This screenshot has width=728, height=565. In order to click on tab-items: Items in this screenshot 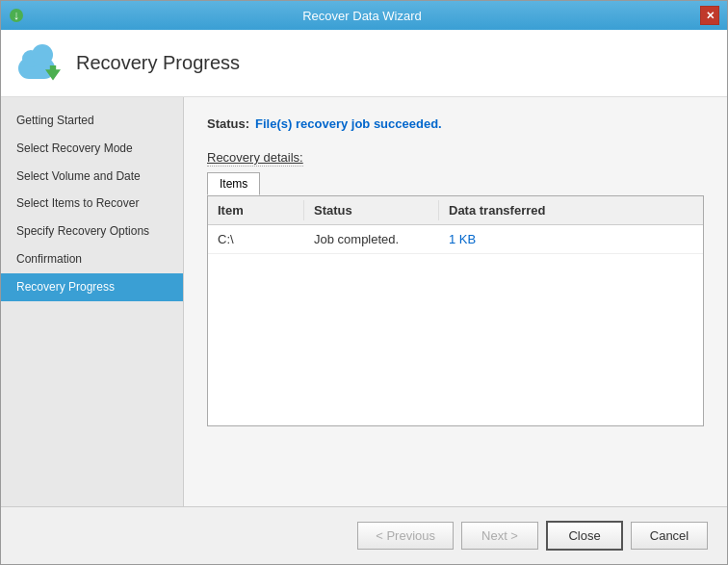, I will do `click(233, 184)`.